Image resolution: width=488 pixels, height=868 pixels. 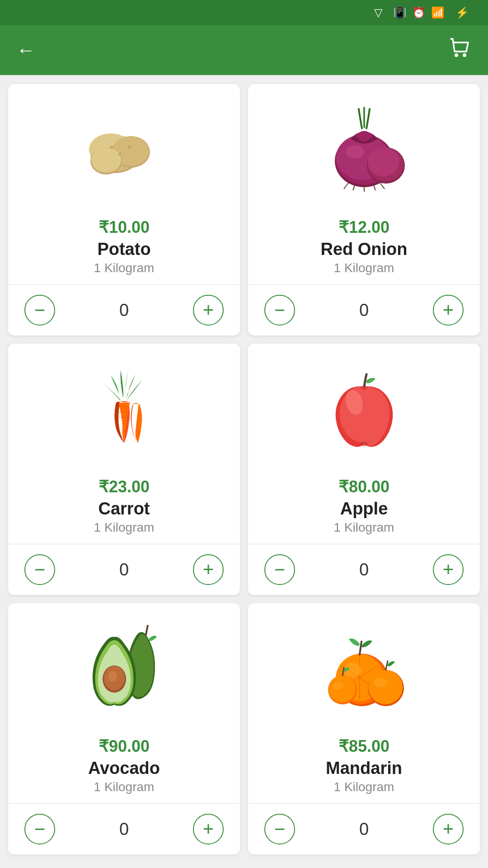 I want to click on vibrate-icon: 📳, so click(x=400, y=13).